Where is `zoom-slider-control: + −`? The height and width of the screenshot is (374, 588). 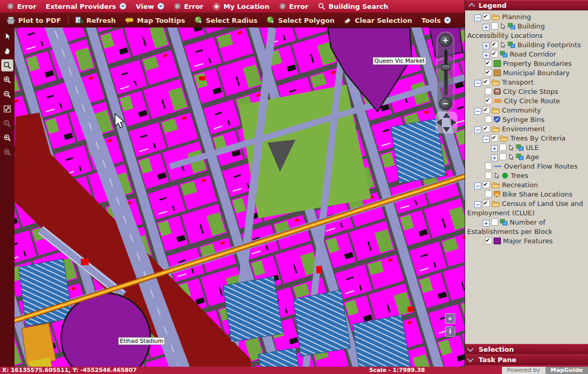 zoom-slider-control: + − is located at coordinates (445, 72).